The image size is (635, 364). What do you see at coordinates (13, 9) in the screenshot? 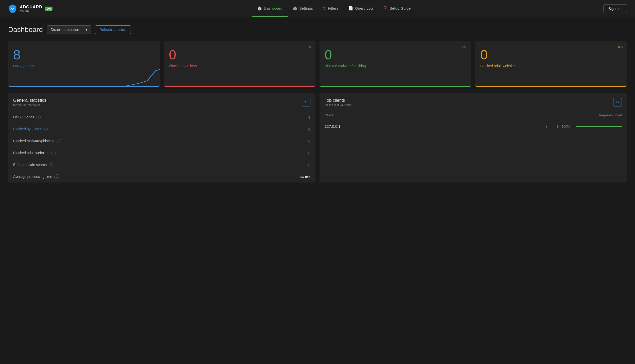
I see `adguard-logo-icon` at bounding box center [13, 9].